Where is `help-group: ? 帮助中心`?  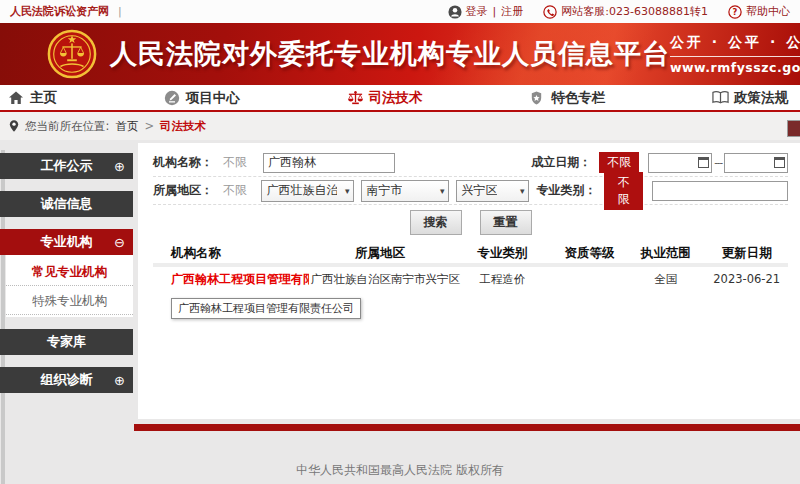
help-group: ? 帮助中心 is located at coordinates (759, 12).